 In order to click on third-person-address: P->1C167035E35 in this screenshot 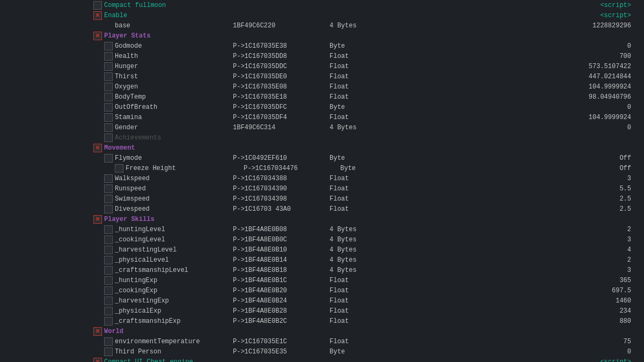, I will do `click(281, 352)`.